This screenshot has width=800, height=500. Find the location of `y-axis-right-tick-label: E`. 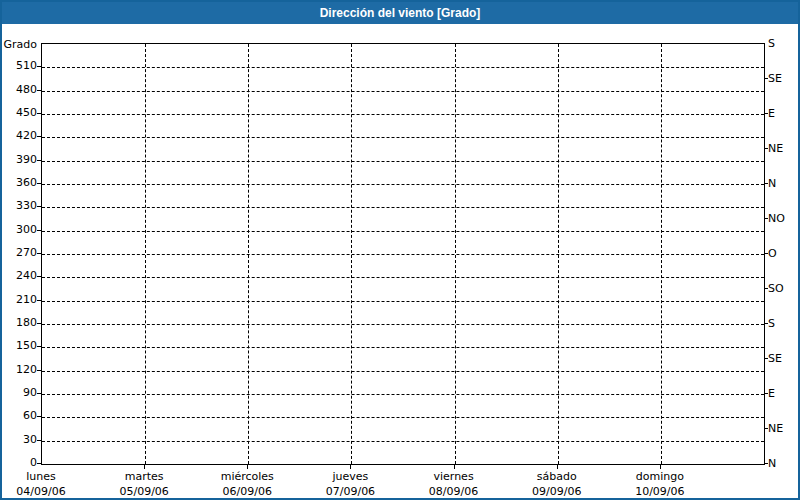

y-axis-right-tick-label: E is located at coordinates (772, 394).